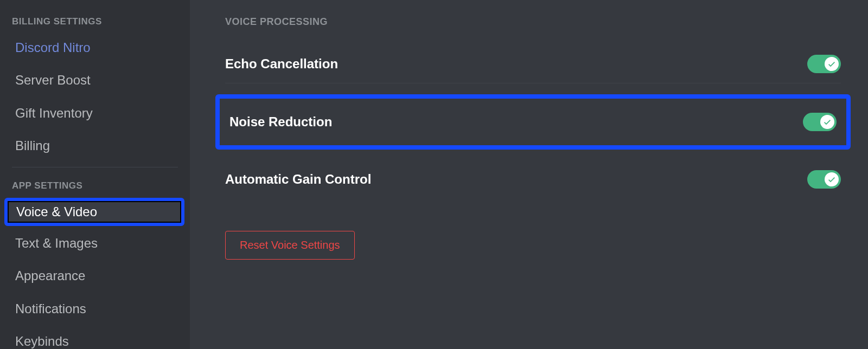  What do you see at coordinates (95, 81) in the screenshot?
I see `sidebar-item-server-boost: Server Boost` at bounding box center [95, 81].